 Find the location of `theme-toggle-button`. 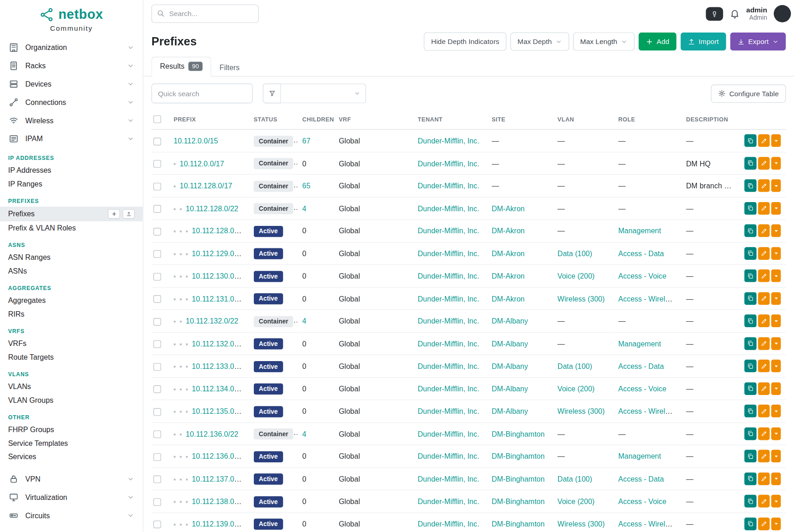

theme-toggle-button is located at coordinates (714, 14).